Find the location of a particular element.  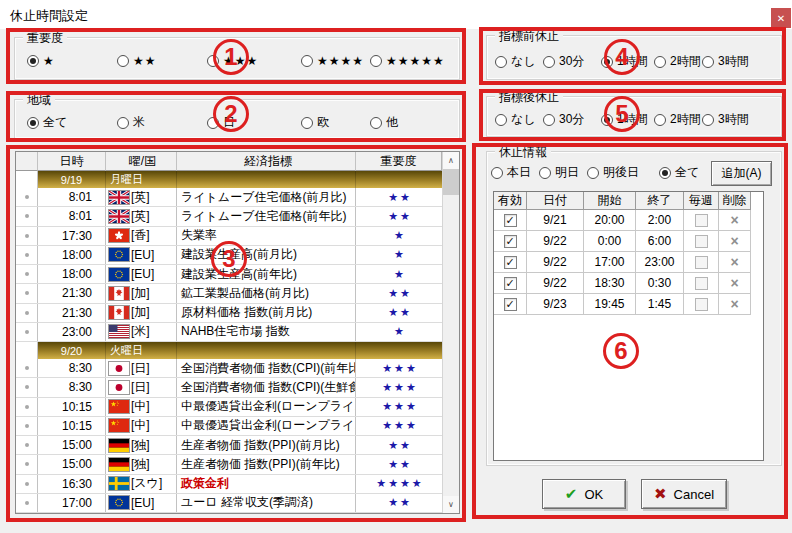

calendar-event-row: 15:00[独]生産者物価 指数(PPI)(前年比)★★ is located at coordinates (229, 464).